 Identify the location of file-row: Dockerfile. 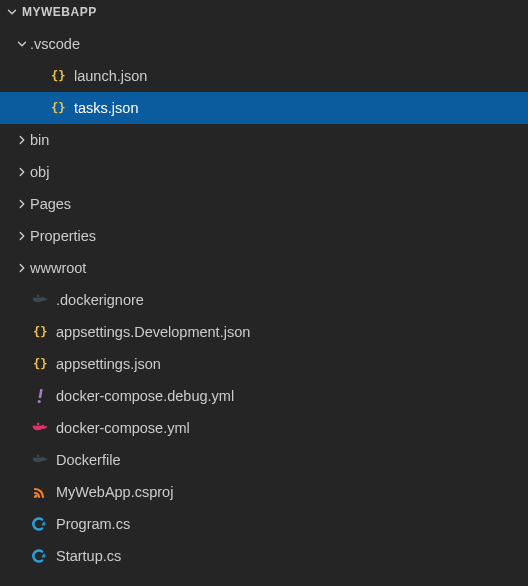
(264, 460).